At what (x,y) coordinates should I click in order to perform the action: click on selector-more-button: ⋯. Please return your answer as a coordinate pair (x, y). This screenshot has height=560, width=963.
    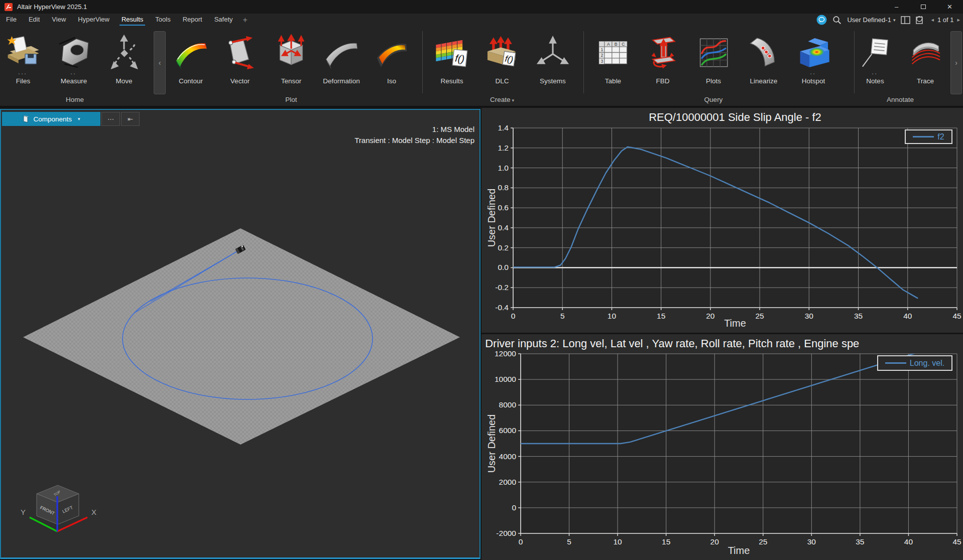
    Looking at the image, I should click on (110, 119).